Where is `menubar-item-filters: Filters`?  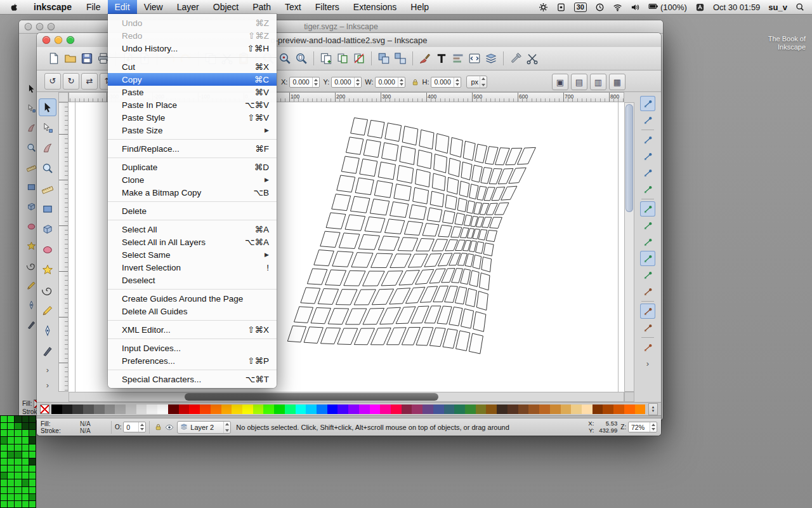 menubar-item-filters: Filters is located at coordinates (327, 7).